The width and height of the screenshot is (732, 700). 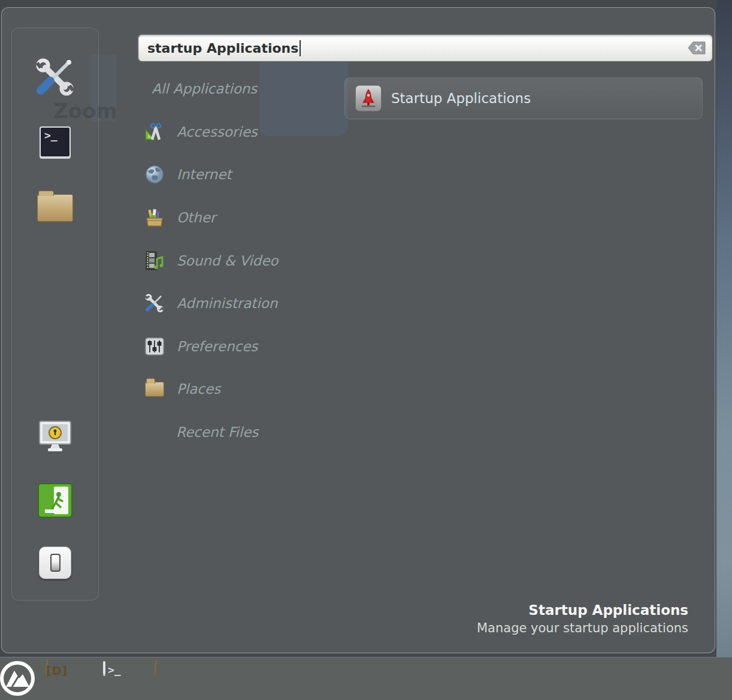 I want to click on search-value: startup Applications, so click(x=223, y=48).